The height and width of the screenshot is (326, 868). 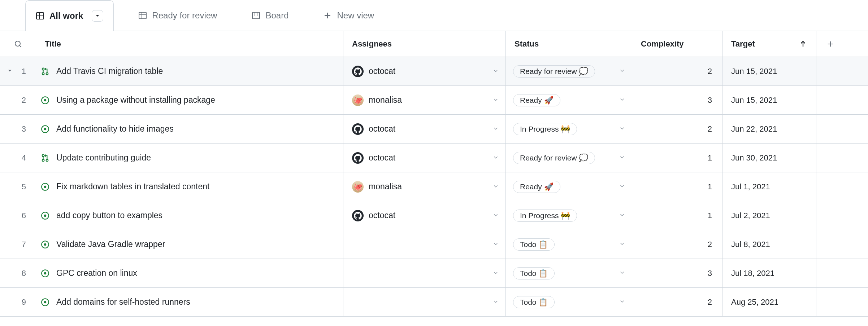 I want to click on title-cell: Validate Java Gradle wrapper, so click(x=190, y=244).